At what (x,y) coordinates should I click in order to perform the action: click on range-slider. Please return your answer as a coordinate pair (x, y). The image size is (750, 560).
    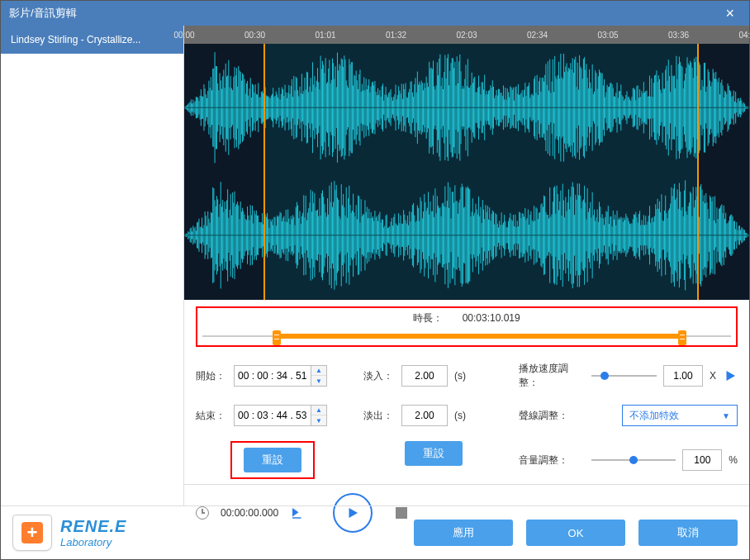
    Looking at the image, I should click on (467, 336).